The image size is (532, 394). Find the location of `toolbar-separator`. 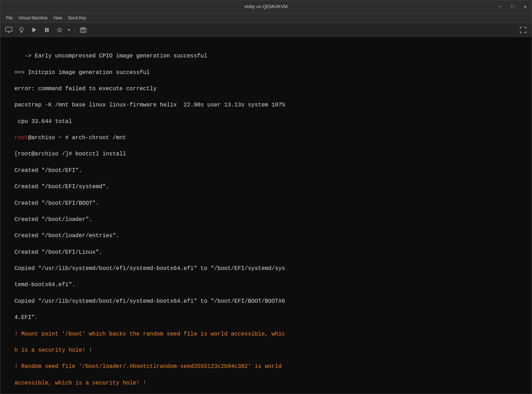

toolbar-separator is located at coordinates (75, 30).